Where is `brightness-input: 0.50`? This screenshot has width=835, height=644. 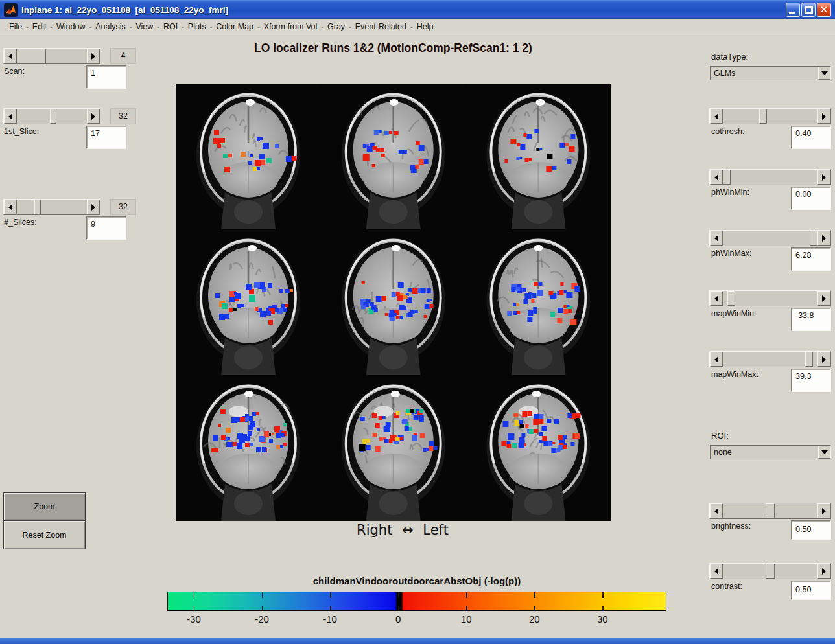
brightness-input: 0.50 is located at coordinates (811, 530).